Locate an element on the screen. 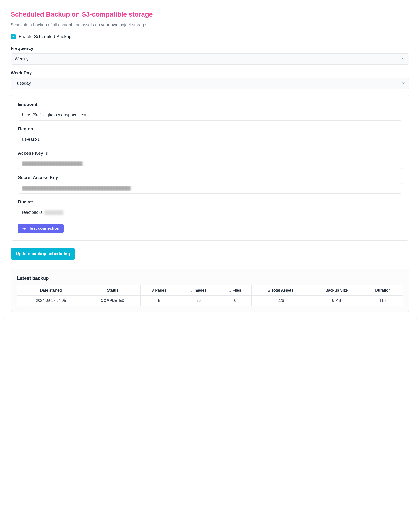 The height and width of the screenshot is (526, 420). page-subtitle: Schedule a backup of all content and ass… is located at coordinates (210, 25).